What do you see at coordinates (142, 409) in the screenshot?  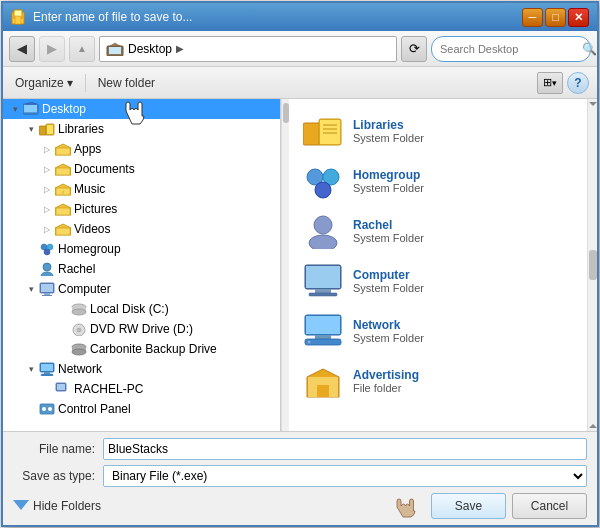 I see `tree-item-control: Control Panel` at bounding box center [142, 409].